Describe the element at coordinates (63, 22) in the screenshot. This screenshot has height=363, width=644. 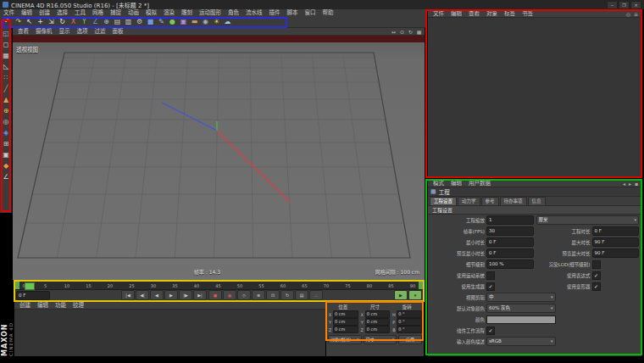
I see `rotate-tool-icon: ↻` at that location.